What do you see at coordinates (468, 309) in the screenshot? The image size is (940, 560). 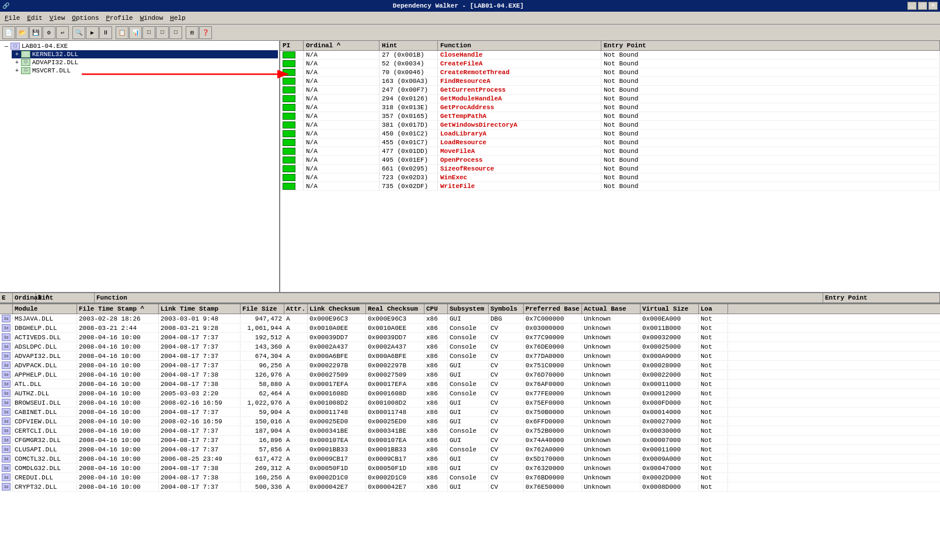 I see `bth-subsystem: Subsystem` at bounding box center [468, 309].